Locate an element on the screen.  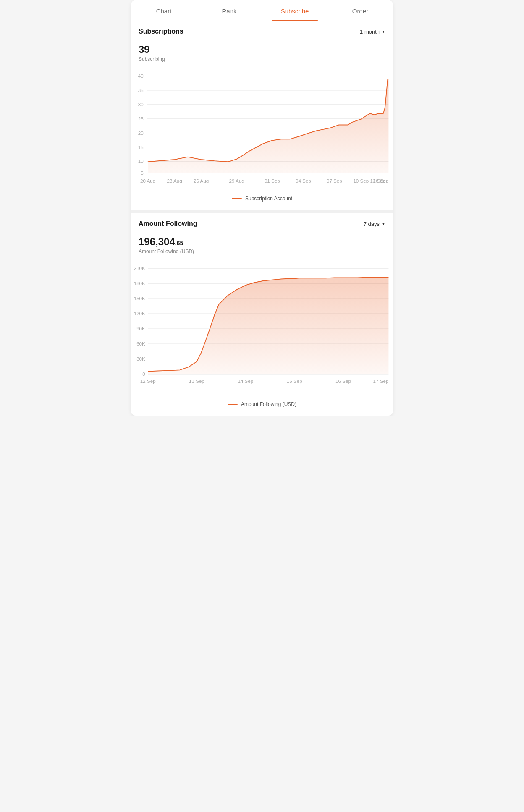
svg-text: 13 Sep is located at coordinates (196, 381).